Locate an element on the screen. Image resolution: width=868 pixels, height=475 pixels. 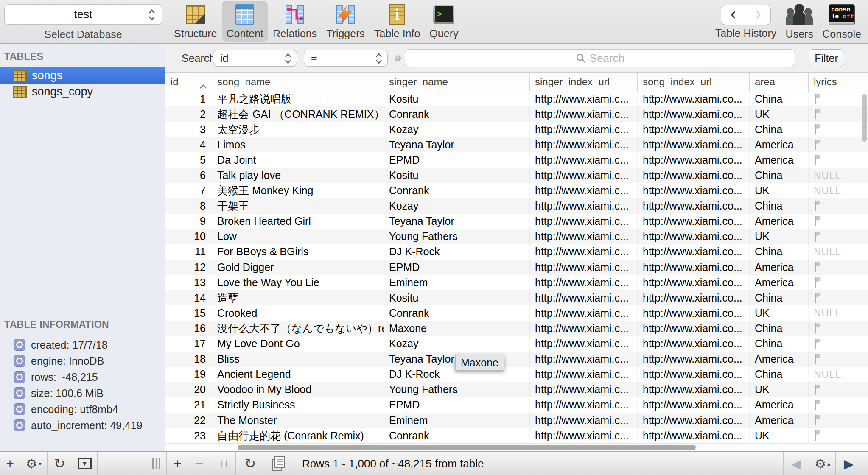
search-field-select: id is located at coordinates (255, 58).